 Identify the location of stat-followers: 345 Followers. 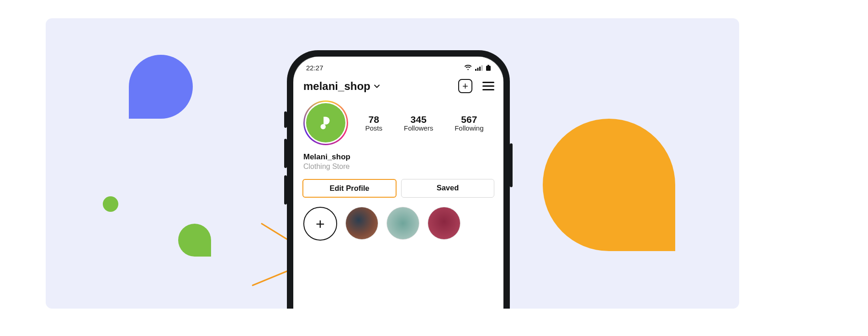
(418, 123).